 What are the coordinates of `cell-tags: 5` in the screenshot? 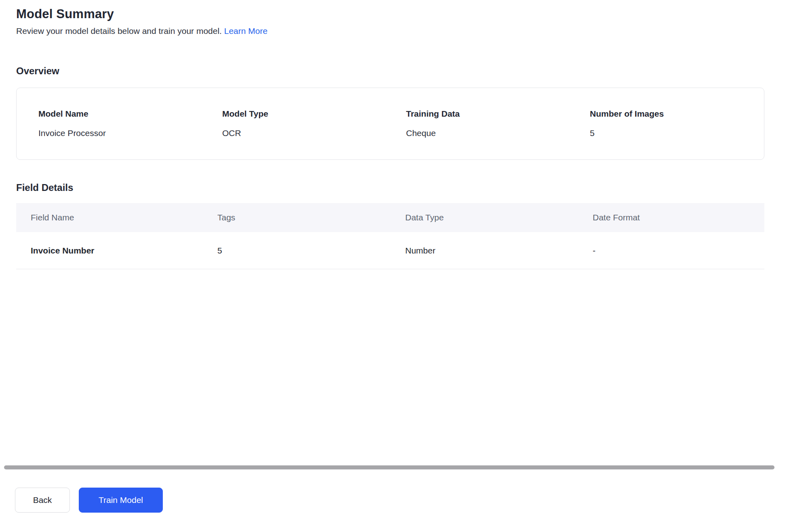 It's located at (297, 251).